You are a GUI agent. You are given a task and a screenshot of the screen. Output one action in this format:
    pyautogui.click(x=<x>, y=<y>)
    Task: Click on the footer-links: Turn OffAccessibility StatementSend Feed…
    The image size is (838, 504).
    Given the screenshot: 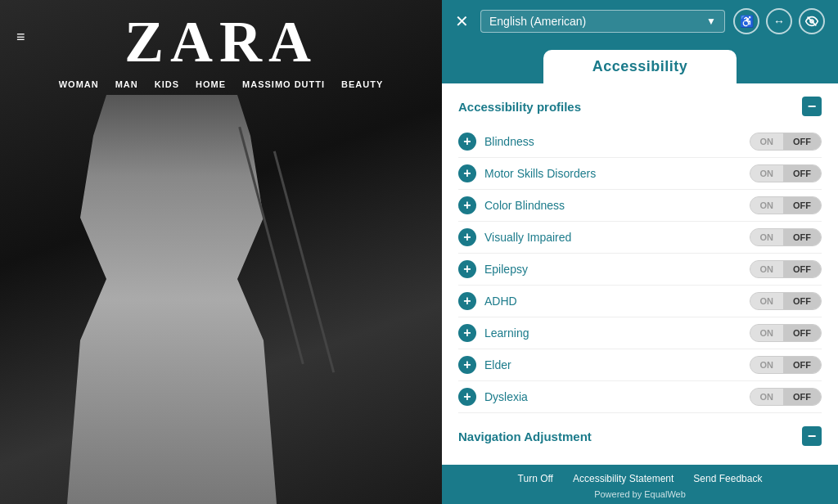 What is the action you would take?
    pyautogui.click(x=640, y=479)
    